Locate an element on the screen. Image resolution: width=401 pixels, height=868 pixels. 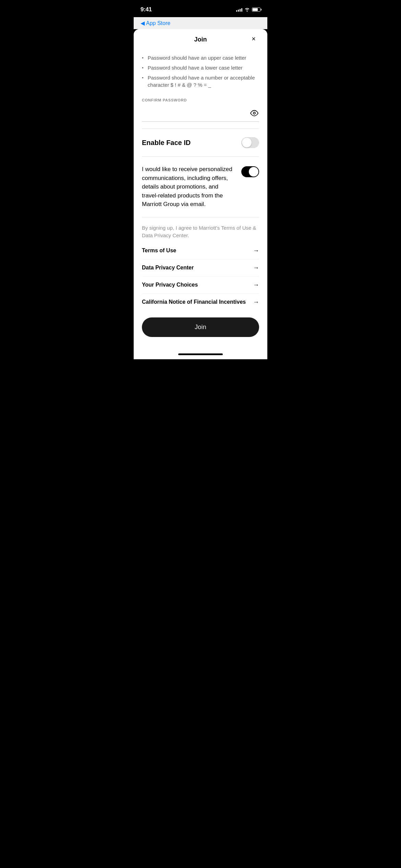
modal-header: Join × is located at coordinates (200, 39).